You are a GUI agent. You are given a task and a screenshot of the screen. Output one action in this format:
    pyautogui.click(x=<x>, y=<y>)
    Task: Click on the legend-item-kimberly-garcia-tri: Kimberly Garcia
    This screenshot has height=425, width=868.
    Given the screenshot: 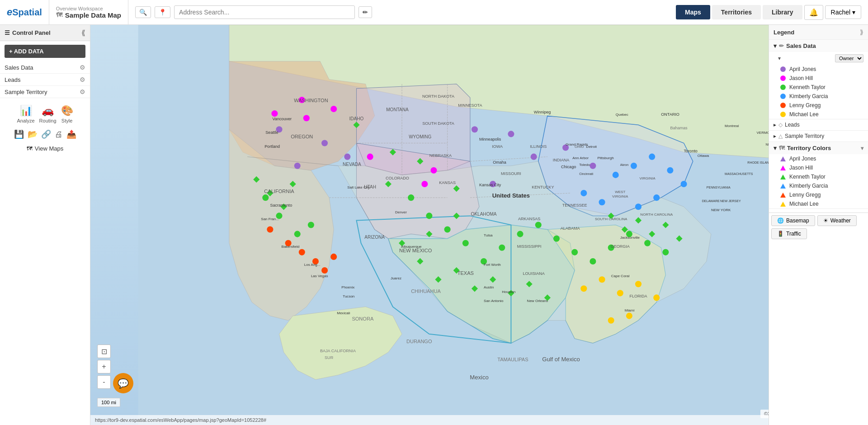 What is the action you would take?
    pyautogui.click(x=818, y=186)
    